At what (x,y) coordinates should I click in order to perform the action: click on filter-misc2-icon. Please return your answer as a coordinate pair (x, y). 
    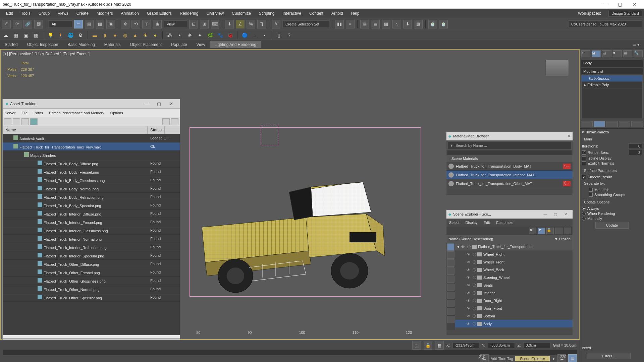
    Looking at the image, I should click on (451, 319).